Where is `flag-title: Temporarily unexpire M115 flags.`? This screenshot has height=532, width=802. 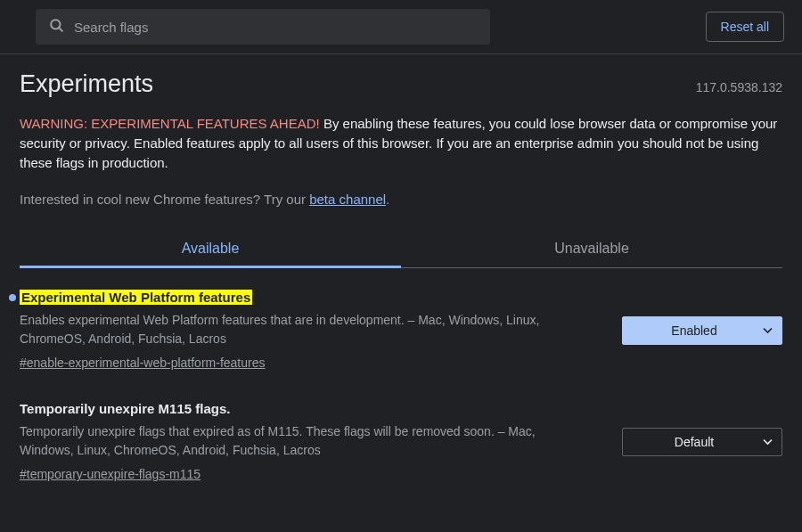 flag-title: Temporarily unexpire M115 flags. is located at coordinates (125, 408).